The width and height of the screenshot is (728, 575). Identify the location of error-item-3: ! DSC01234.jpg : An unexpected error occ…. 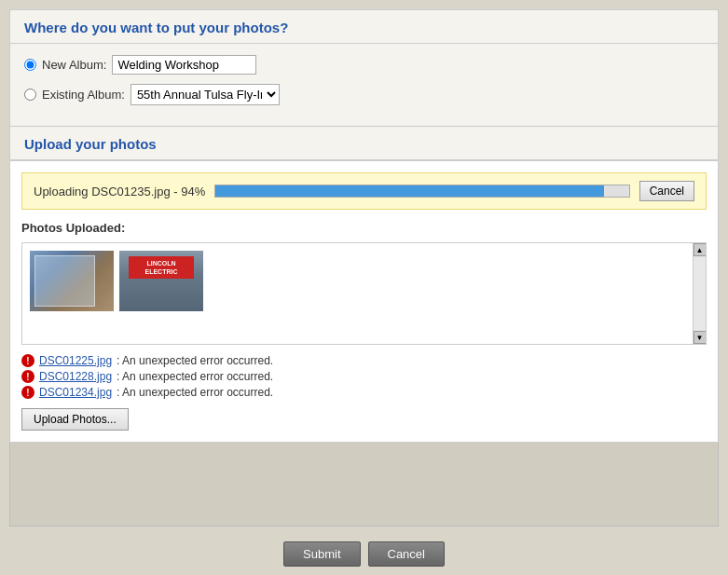
(364, 392).